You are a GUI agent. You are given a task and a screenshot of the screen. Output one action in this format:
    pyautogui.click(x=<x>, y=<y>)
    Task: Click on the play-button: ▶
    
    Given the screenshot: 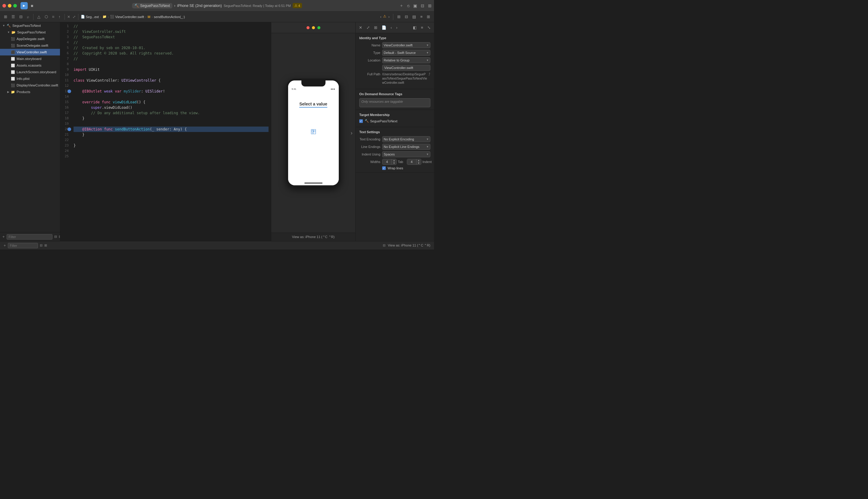 What is the action you would take?
    pyautogui.click(x=24, y=5)
    